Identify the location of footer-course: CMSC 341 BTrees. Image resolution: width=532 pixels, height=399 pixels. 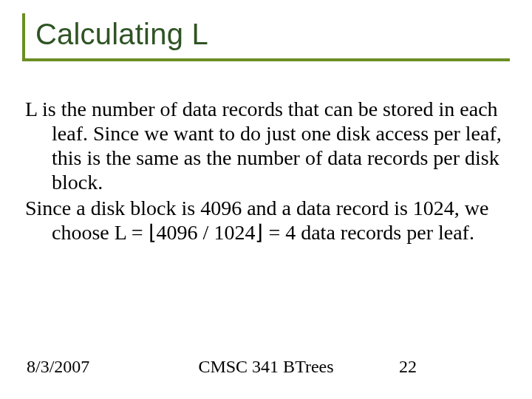
(266, 366).